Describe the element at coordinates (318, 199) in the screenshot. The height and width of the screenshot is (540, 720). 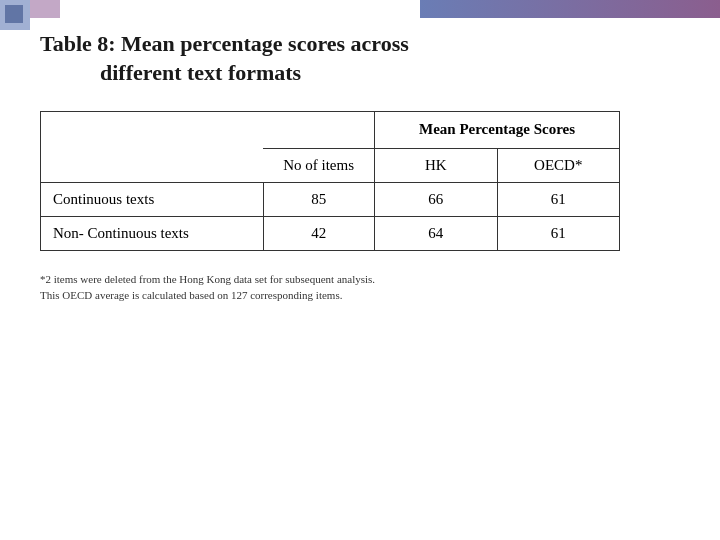
I see `cell-no-items: 85` at that location.